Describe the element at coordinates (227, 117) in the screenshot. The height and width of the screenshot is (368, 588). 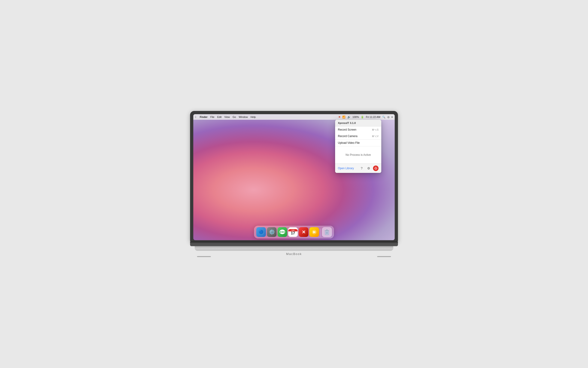
I see `view-menu: View` at that location.